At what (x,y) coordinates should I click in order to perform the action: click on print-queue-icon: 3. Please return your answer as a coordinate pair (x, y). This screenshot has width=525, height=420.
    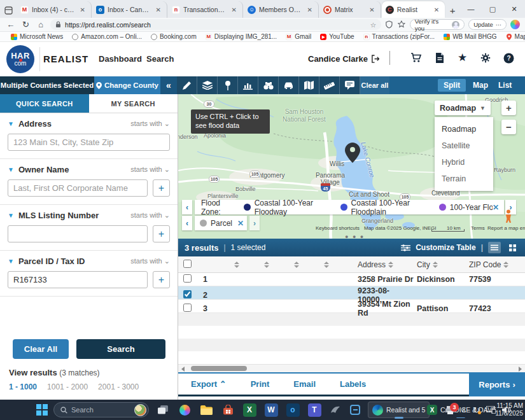
    Looking at the image, I should click on (451, 410).